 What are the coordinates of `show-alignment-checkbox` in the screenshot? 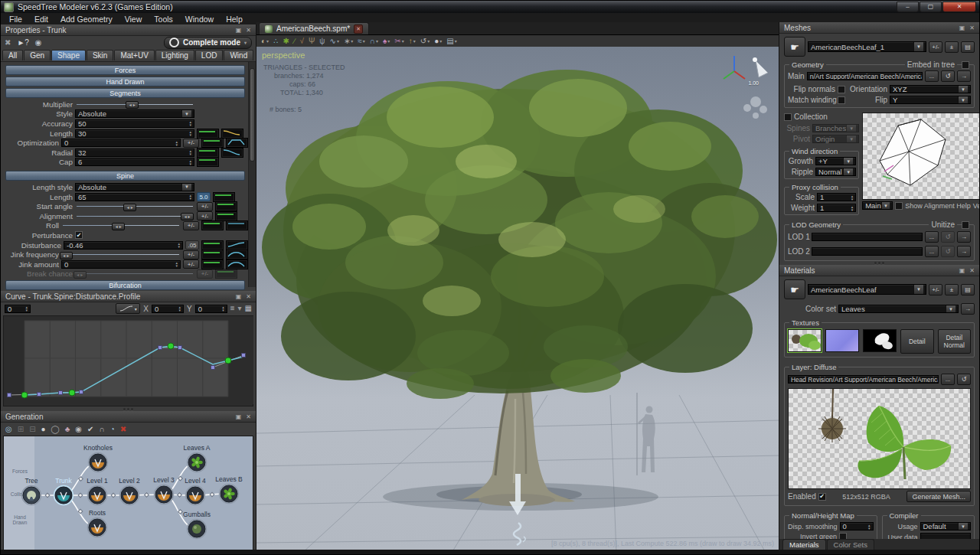 It's located at (899, 206).